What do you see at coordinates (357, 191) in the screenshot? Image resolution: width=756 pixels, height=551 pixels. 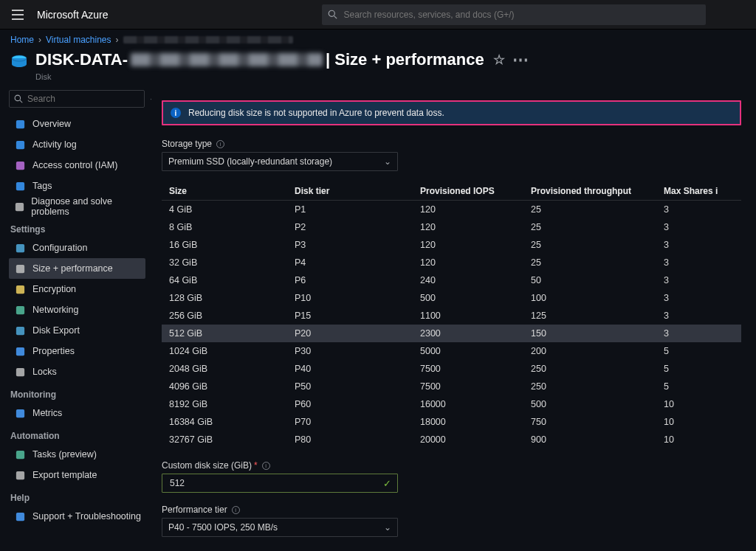 I see `col-tier: Disk tier` at bounding box center [357, 191].